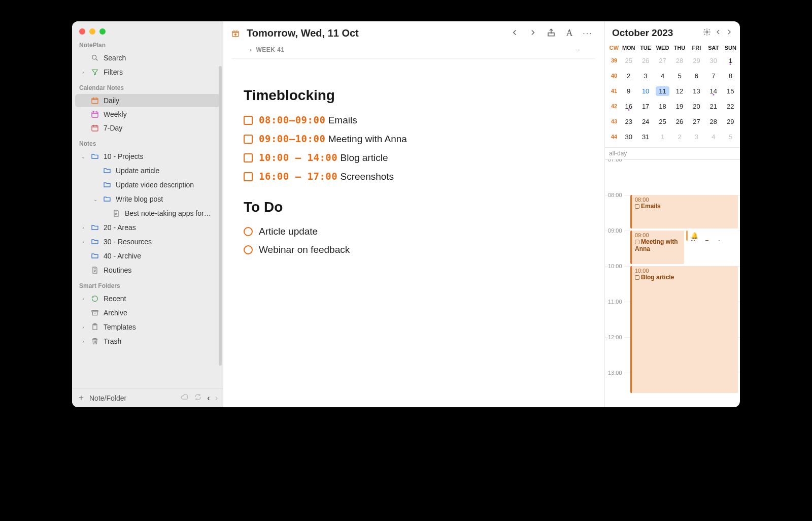 The height and width of the screenshot is (521, 812). I want to click on calendar-week-number: 40, so click(614, 76).